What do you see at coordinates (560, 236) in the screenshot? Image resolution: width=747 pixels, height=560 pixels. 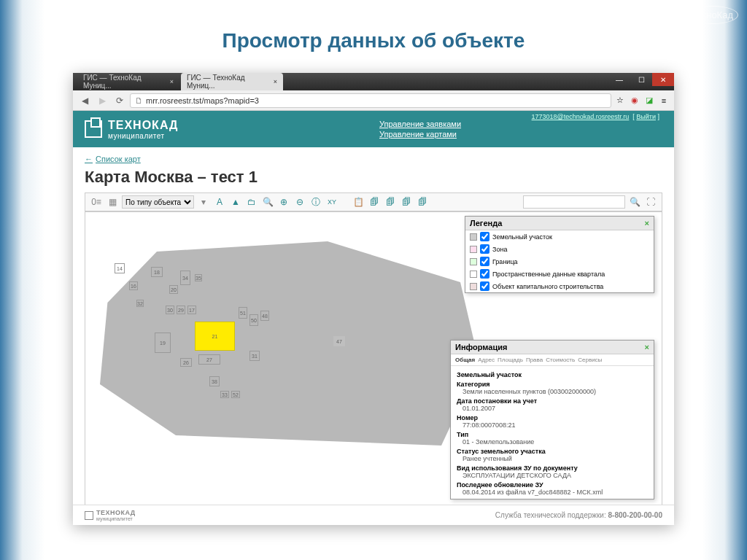 I see `legend-item: Земельный участок` at bounding box center [560, 236].